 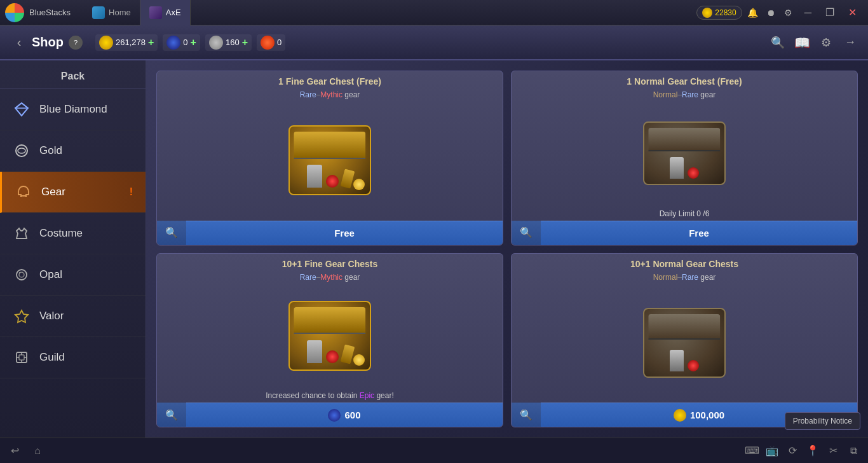 I want to click on sidebar-item-blue-diamond: Blue Diamond, so click(x=72, y=109).